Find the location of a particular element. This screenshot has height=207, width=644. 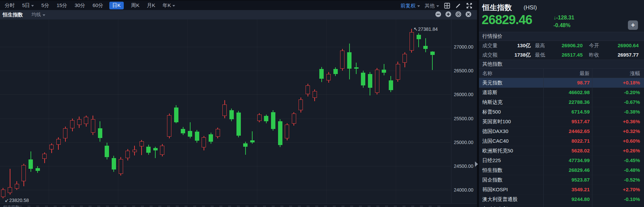

grid-layout-icon is located at coordinates (447, 6).